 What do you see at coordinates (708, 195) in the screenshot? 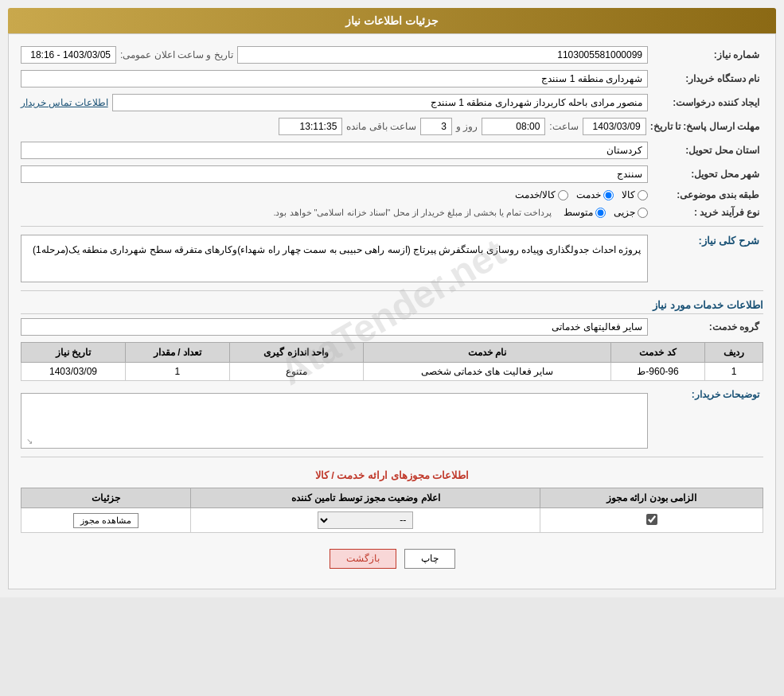
I see `category-label: طبقه بندی موضوعی:` at bounding box center [708, 195].